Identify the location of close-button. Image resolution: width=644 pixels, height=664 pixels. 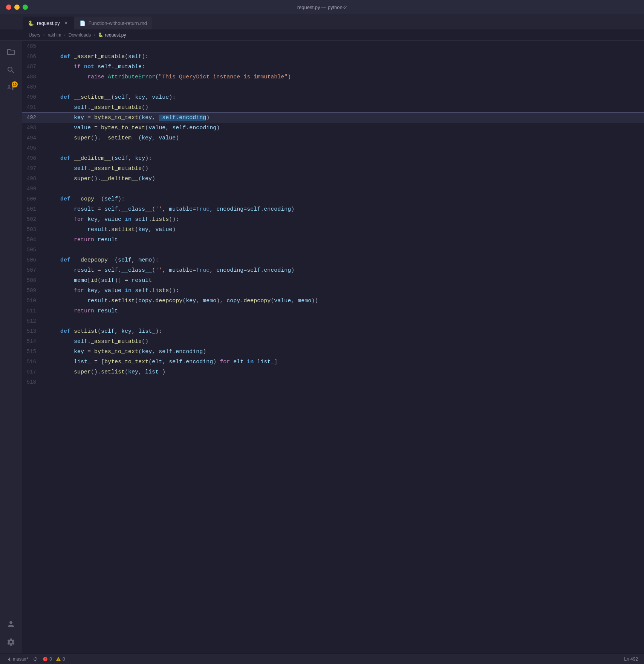
(9, 7).